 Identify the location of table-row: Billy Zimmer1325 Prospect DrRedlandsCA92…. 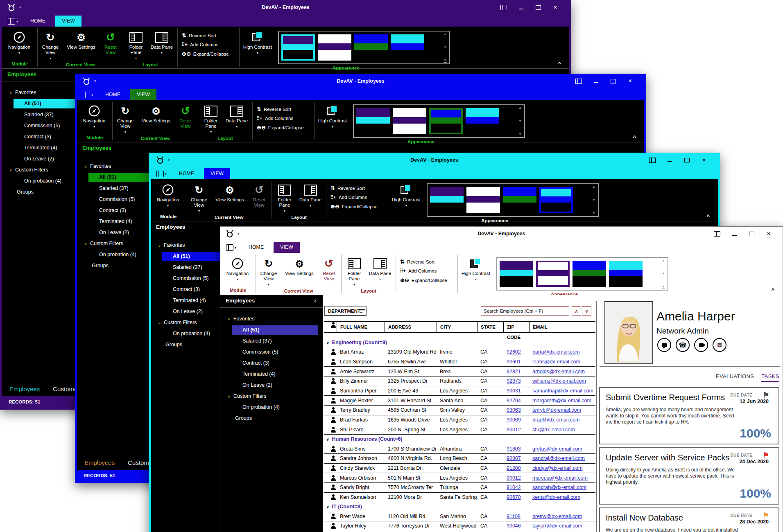
(459, 381).